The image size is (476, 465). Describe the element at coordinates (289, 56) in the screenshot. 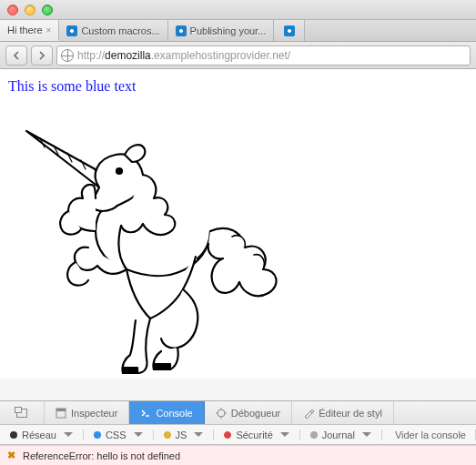

I see `url-path: /` at that location.